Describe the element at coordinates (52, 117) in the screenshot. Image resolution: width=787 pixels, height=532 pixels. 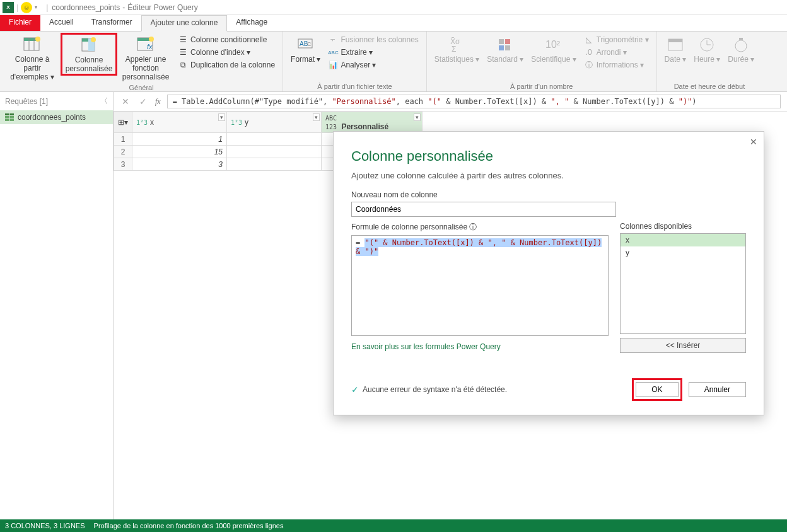
I see `query-item-label: coordonnees_points` at that location.